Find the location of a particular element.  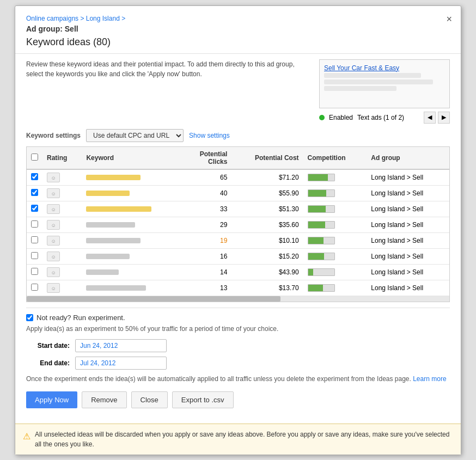

row-cost: $35.60 is located at coordinates (267, 224).